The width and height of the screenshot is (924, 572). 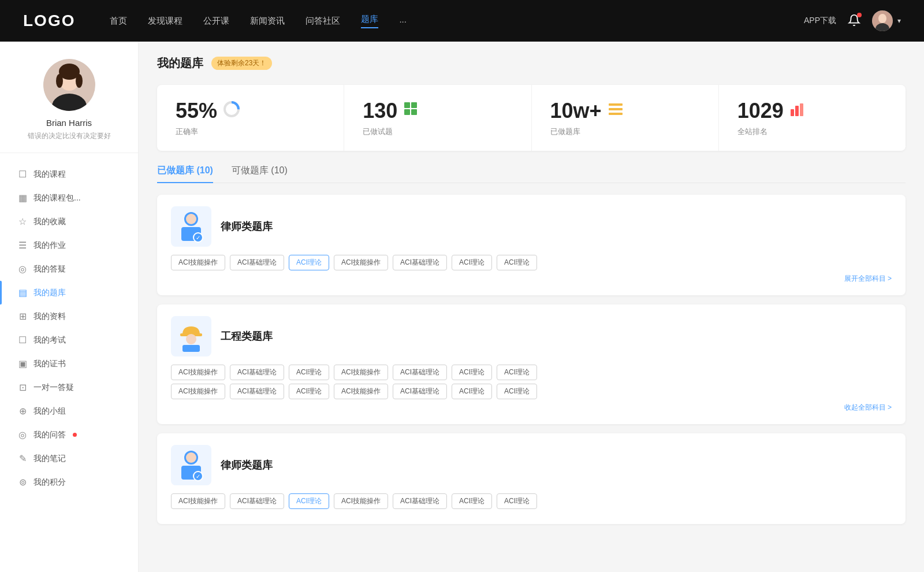 I want to click on done-banks-label: 已做题库, so click(x=625, y=132).